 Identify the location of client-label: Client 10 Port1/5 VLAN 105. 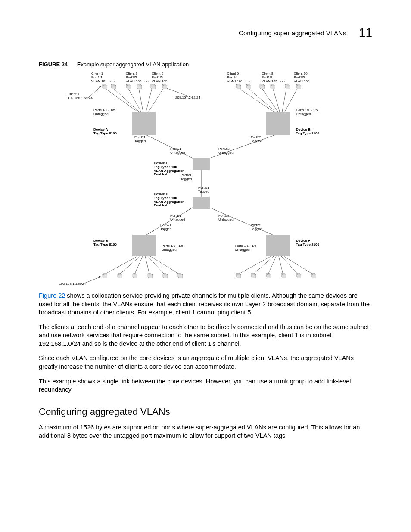
(302, 78).